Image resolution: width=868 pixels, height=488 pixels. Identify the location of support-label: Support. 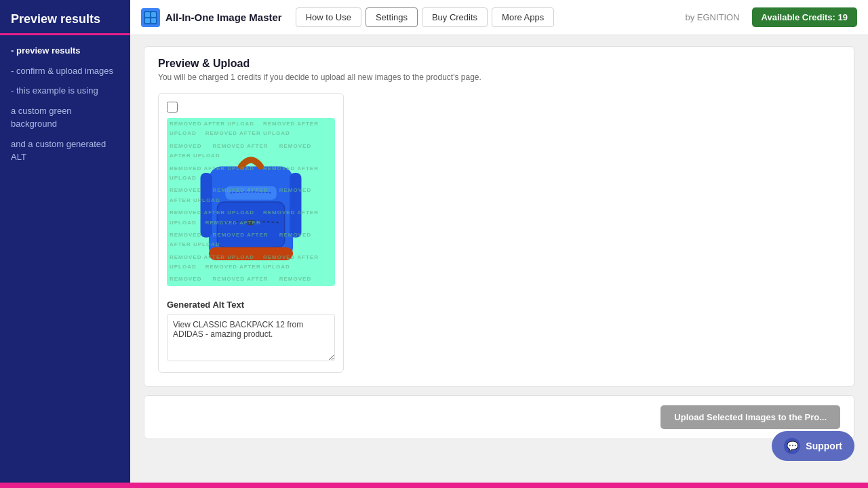
(824, 446).